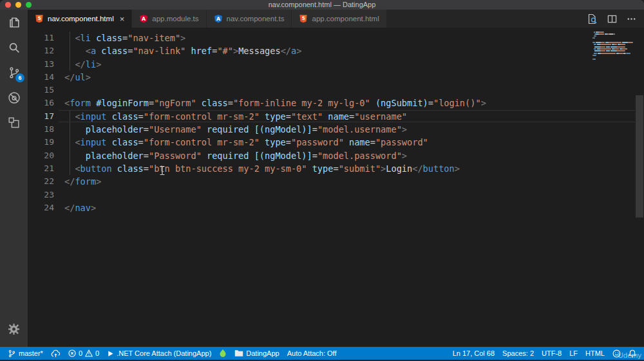 The image size is (644, 361). What do you see at coordinates (14, 72) in the screenshot?
I see `activity-source-control: 6` at bounding box center [14, 72].